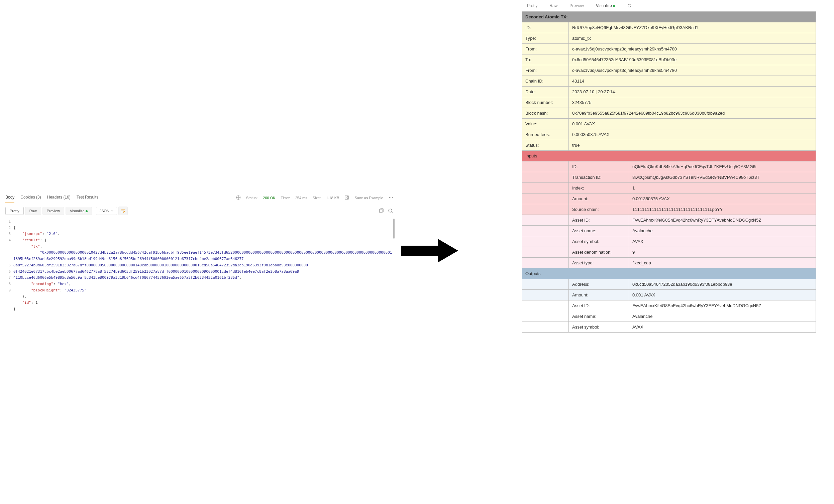 This screenshot has width=834, height=504. What do you see at coordinates (669, 145) in the screenshot?
I see `table-row: Status:true` at bounding box center [669, 145].